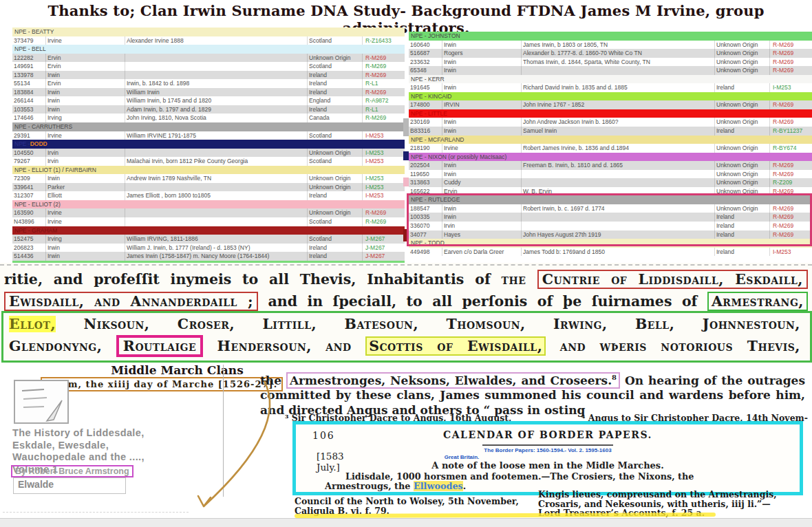 The width and height of the screenshot is (812, 527). I want to click on kit-number: 174646, so click(29, 118).